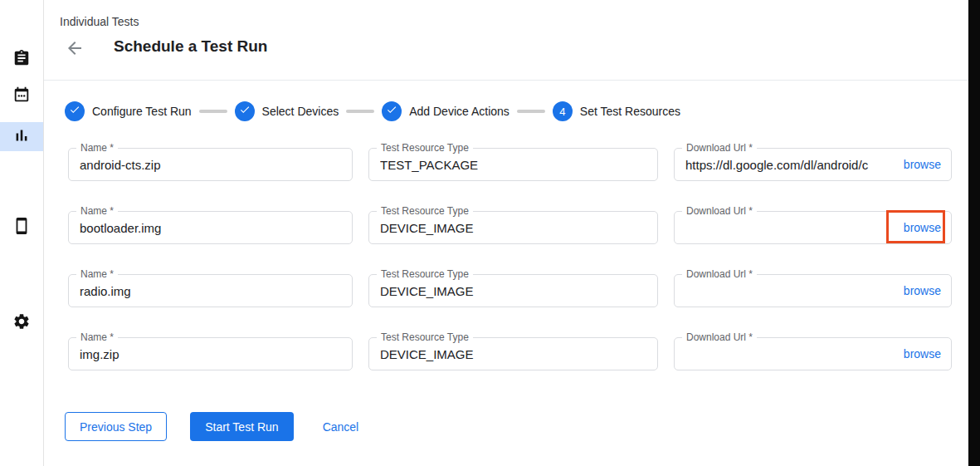 This screenshot has width=980, height=466. What do you see at coordinates (241, 427) in the screenshot?
I see `start-test-run-button: Start Test Run` at bounding box center [241, 427].